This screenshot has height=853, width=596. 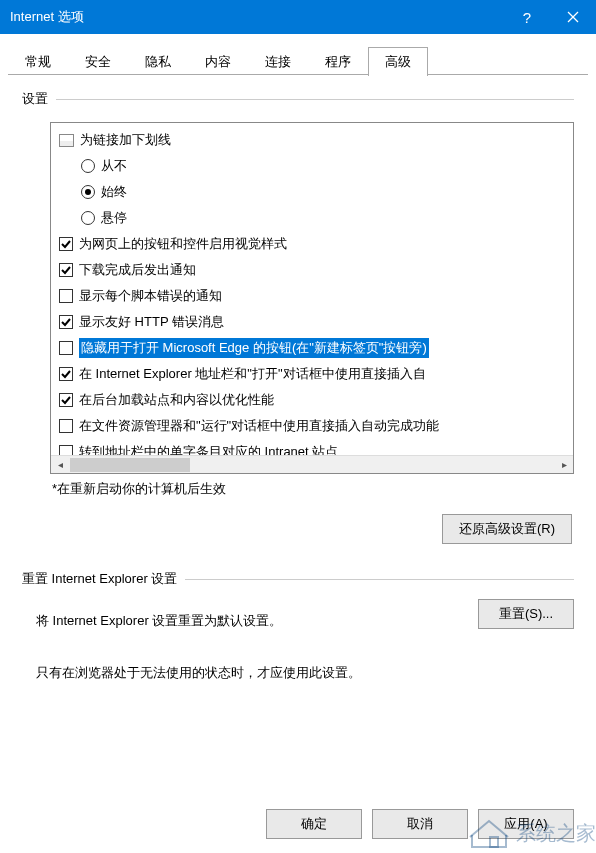 What do you see at coordinates (312, 296) in the screenshot?
I see `tree-check-2: 显示每个脚本错误的通知` at bounding box center [312, 296].